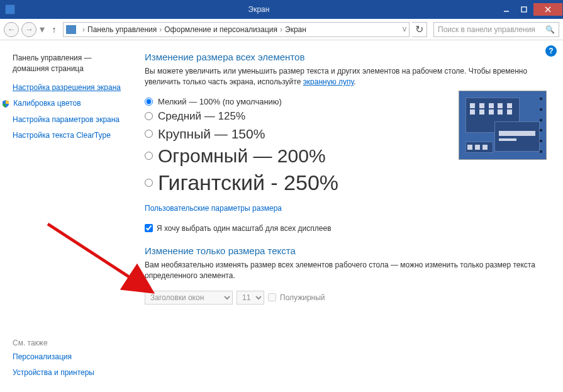  What do you see at coordinates (10, 9) in the screenshot?
I see `window-sysmenu-icon` at bounding box center [10, 9].